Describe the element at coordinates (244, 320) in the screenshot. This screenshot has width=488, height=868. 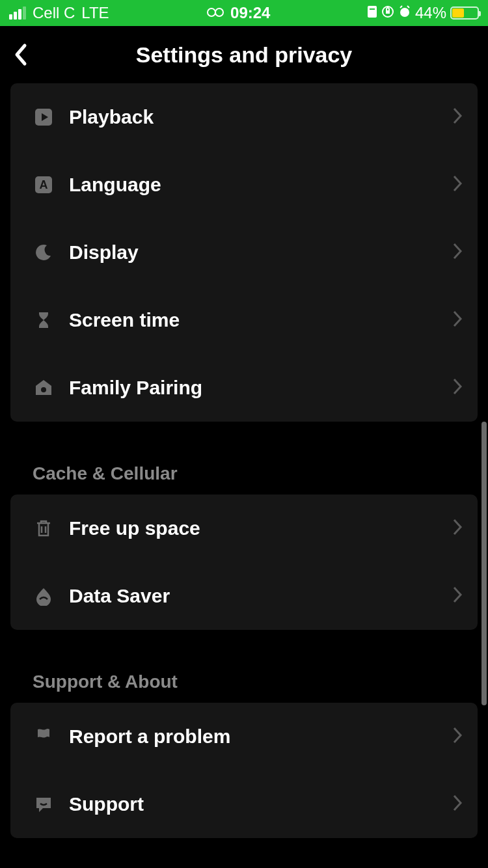
I see `row-screen-time: Screen time` at that location.